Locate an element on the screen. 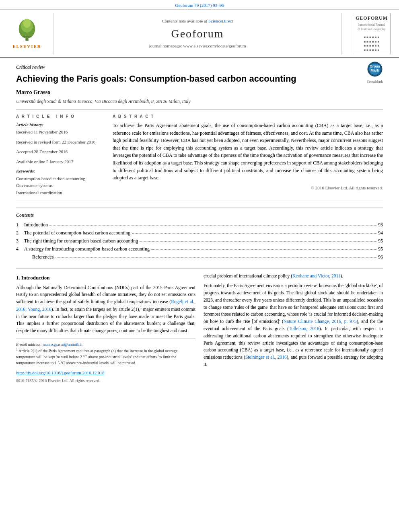 The width and height of the screenshot is (399, 532). section-1-title: 1. Introduction is located at coordinates (106, 278).